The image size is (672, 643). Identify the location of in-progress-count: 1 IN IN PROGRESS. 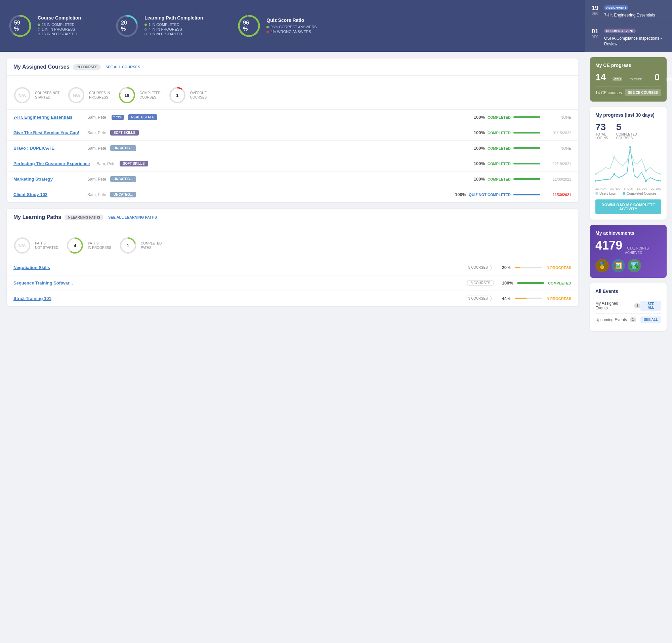
(59, 29).